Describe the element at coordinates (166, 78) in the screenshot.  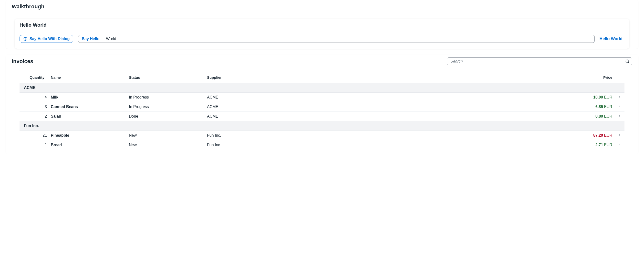
I see `col-status: Status` at that location.